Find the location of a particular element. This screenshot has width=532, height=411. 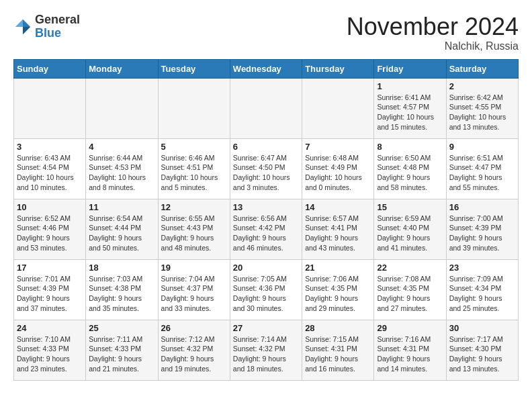

day-number: 6 is located at coordinates (266, 146).